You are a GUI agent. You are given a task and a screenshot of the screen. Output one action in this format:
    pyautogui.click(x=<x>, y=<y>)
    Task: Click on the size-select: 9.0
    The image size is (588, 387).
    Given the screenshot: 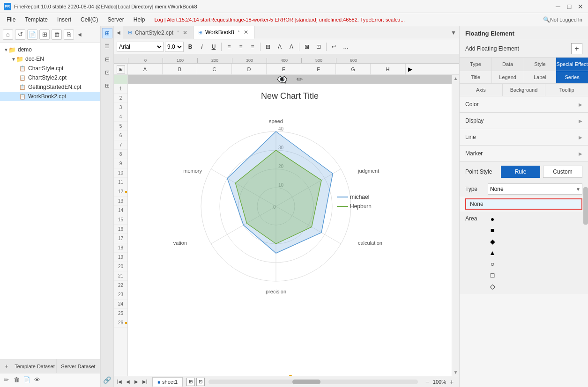 What is the action you would take?
    pyautogui.click(x=174, y=47)
    